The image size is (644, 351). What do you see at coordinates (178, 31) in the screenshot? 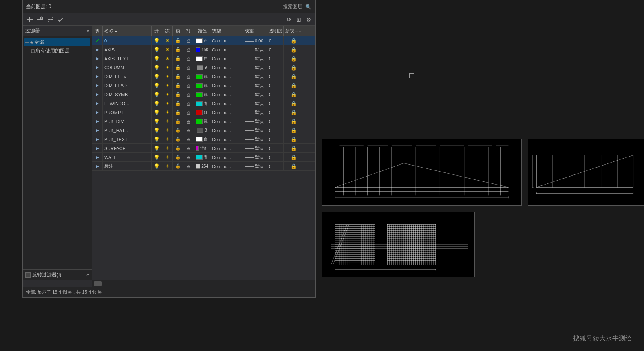
I see `th-lock: 锁` at bounding box center [178, 31].